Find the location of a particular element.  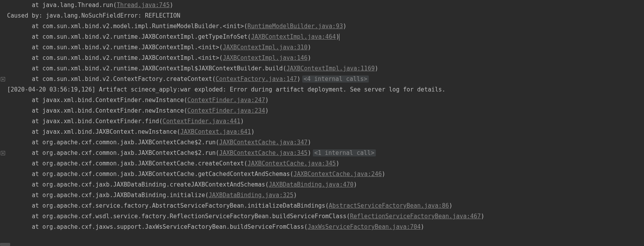

source-link: JaxWsServiceFactoryBean.java:704 is located at coordinates (364, 227).